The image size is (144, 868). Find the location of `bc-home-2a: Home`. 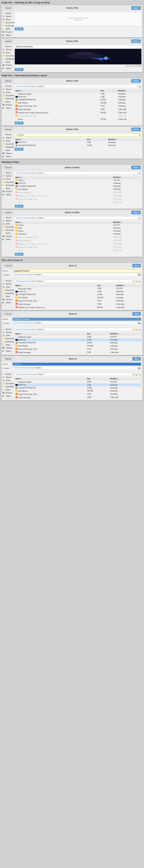

bc-home-2a: Home is located at coordinates (18, 86).